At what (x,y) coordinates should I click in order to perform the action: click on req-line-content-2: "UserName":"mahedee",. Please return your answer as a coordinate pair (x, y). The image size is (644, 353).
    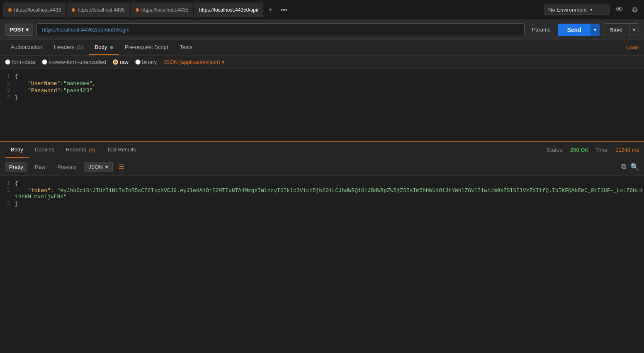
    Looking at the image, I should click on (56, 84).